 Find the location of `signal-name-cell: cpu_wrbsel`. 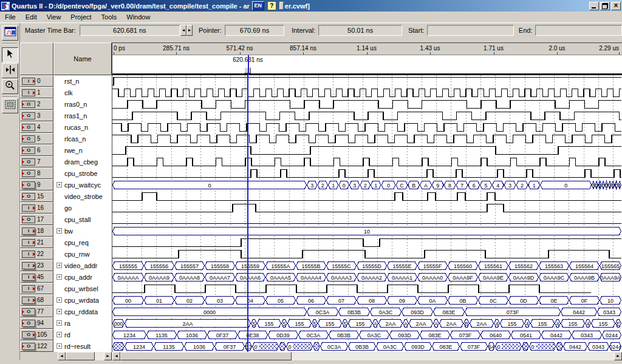

signal-name-cell: cpu_wrbsel is located at coordinates (83, 289).